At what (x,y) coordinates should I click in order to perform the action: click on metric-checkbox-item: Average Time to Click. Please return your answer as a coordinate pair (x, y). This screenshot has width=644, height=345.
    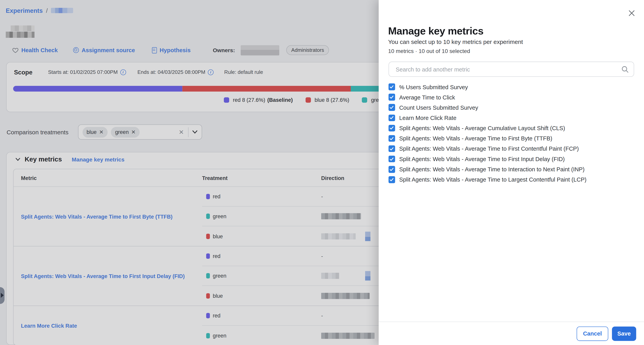
    Looking at the image, I should click on (512, 97).